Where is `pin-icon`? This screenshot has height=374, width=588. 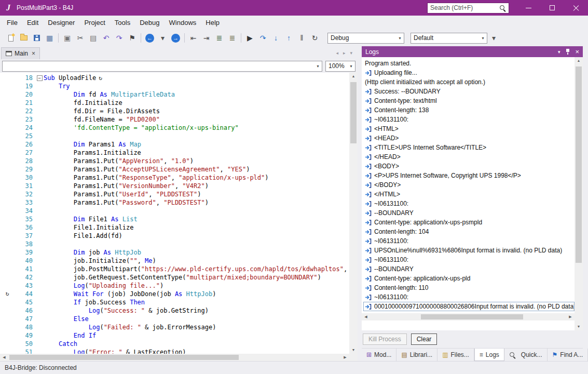 pin-icon is located at coordinates (568, 52).